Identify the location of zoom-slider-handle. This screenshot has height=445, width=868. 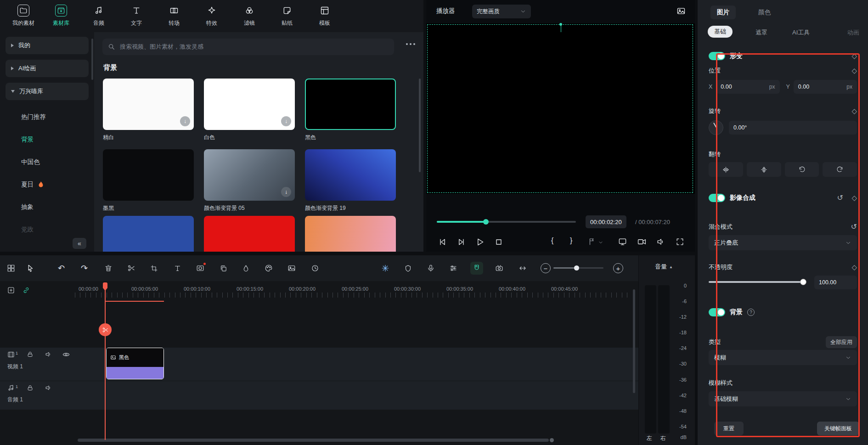
(577, 268).